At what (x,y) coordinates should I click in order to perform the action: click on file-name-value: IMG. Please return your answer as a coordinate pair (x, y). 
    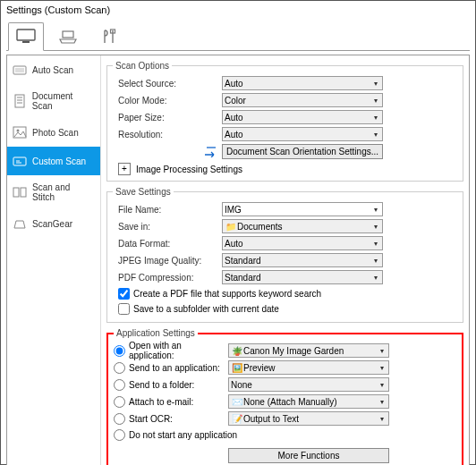
    Looking at the image, I should click on (233, 209).